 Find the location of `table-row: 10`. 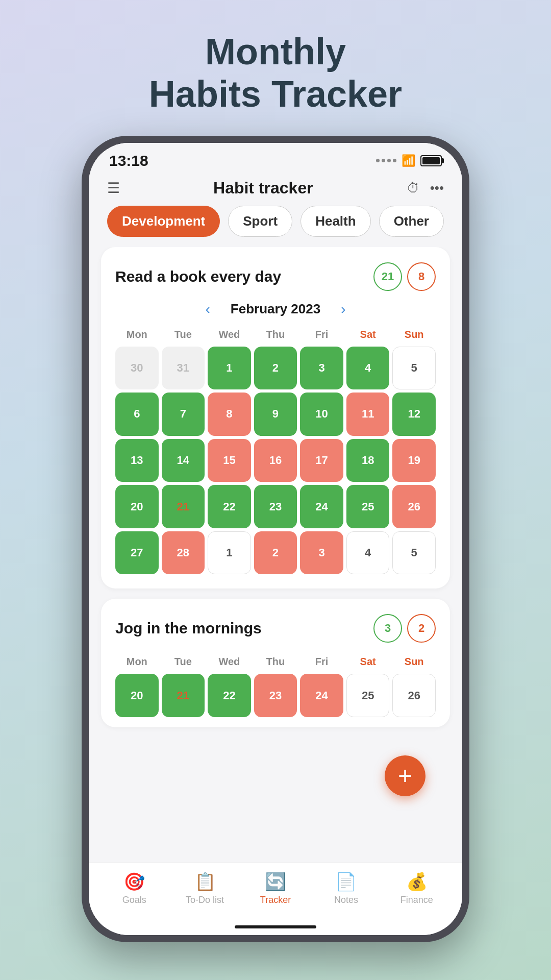

table-row: 10 is located at coordinates (321, 414).